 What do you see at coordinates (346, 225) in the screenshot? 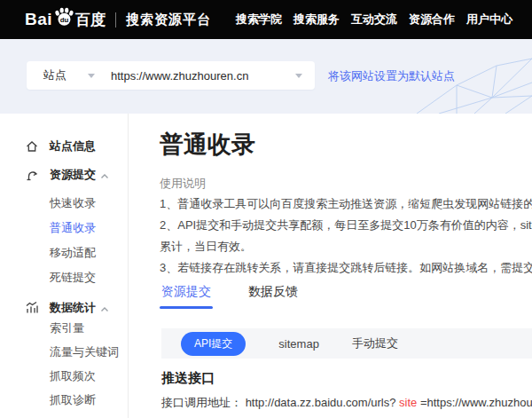
I see `instruction-line: 2、API提交和手动提交共享配额，每日至多提交10万条有价值的内容，sitema…` at bounding box center [346, 225].